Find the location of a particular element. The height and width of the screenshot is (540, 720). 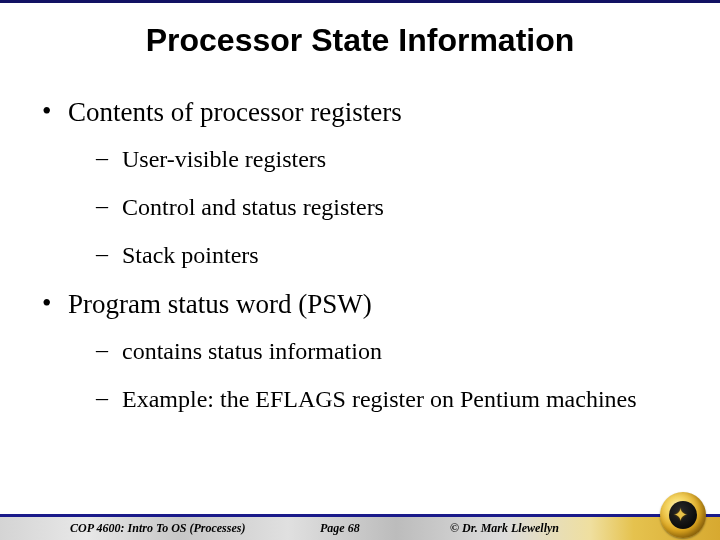

bullet-text: Program status word (PSW) is located at coordinates (376, 305).